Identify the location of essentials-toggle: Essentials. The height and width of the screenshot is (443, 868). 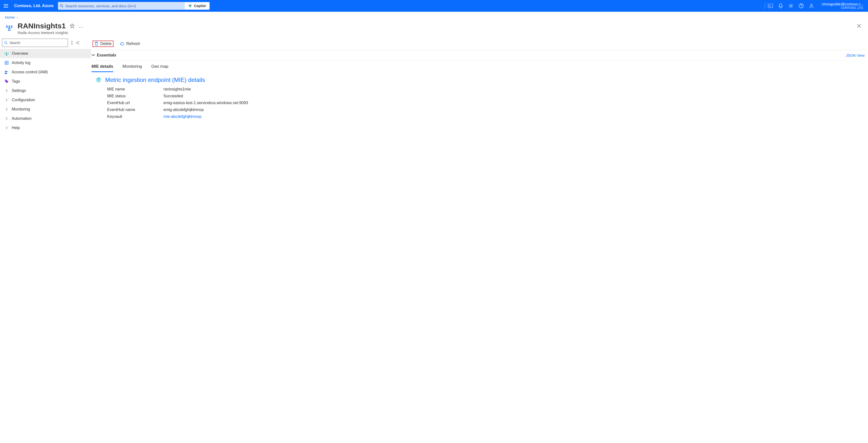
(104, 55).